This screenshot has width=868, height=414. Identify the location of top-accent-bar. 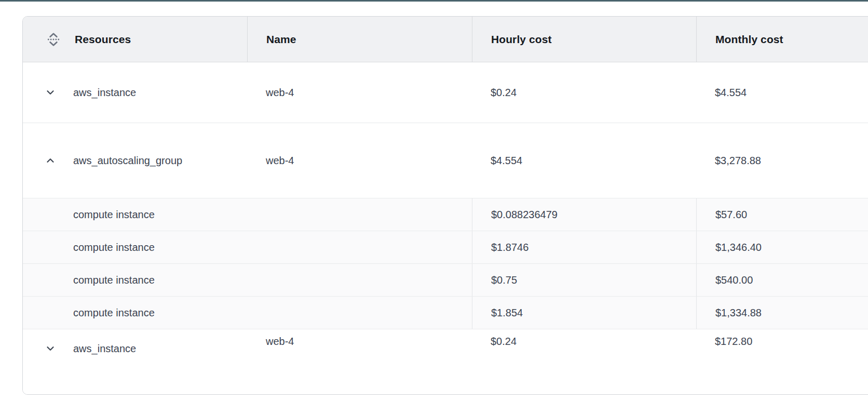
(434, 1).